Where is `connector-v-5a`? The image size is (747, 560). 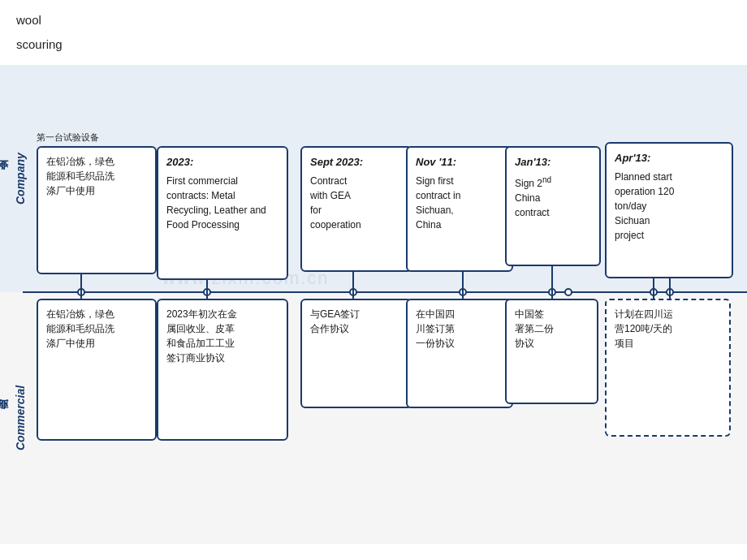 connector-v-5a is located at coordinates (654, 286).